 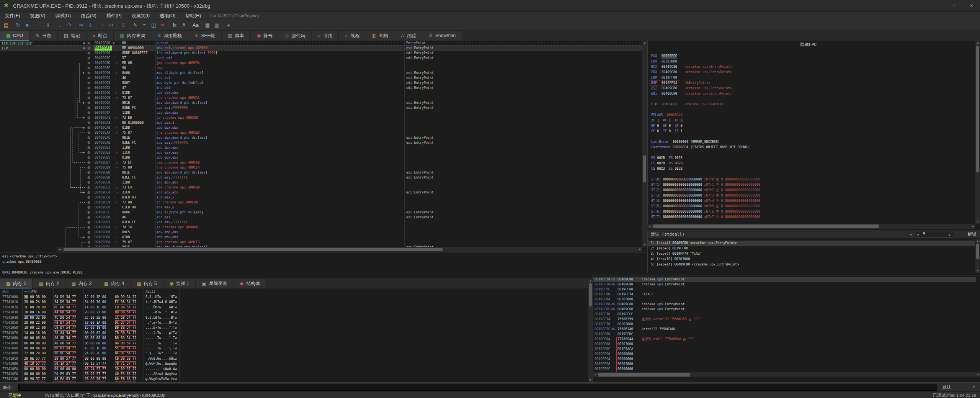 What do you see at coordinates (626, 334) in the screenshot?
I see `stack-value: 0019FFDC` at bounding box center [626, 334].